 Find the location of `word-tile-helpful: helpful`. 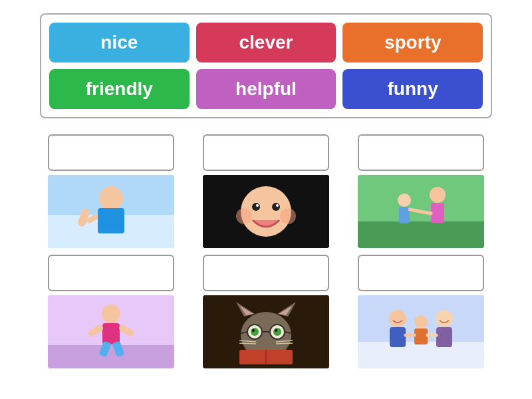

word-tile-helpful: helpful is located at coordinates (266, 89).